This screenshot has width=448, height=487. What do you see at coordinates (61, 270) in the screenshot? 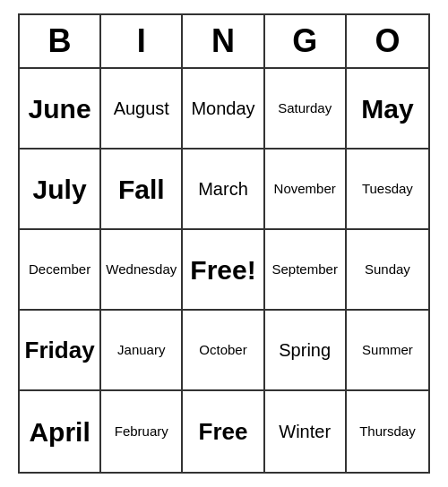
I see `cell-r2-c0: December` at bounding box center [61, 270].